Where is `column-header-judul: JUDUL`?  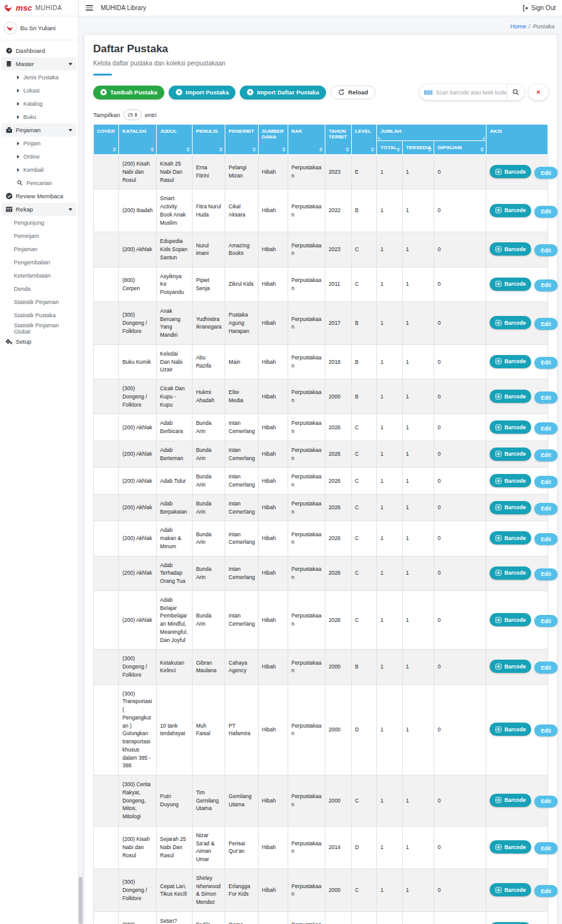
column-header-judul: JUDUL is located at coordinates (175, 140).